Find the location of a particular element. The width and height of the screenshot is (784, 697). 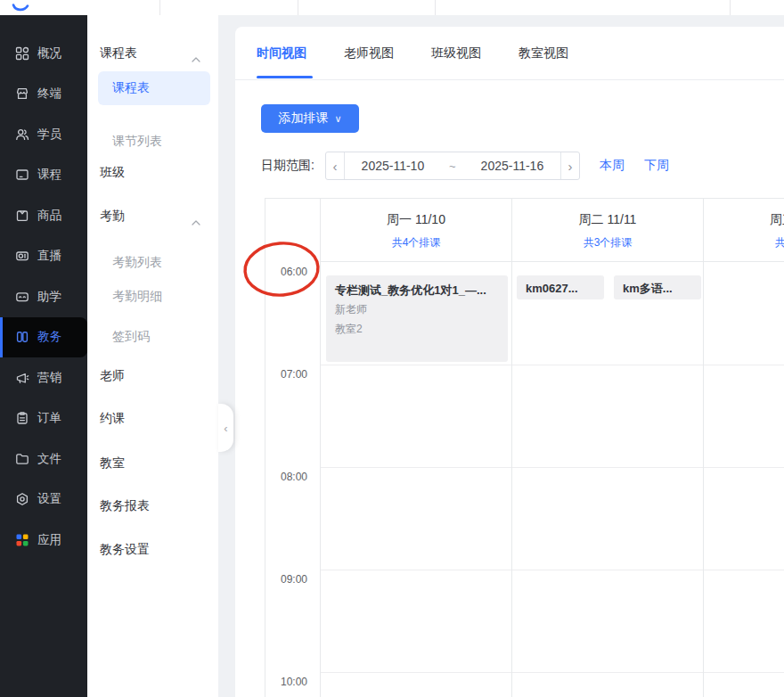

chevron-up-icon is located at coordinates (196, 221).